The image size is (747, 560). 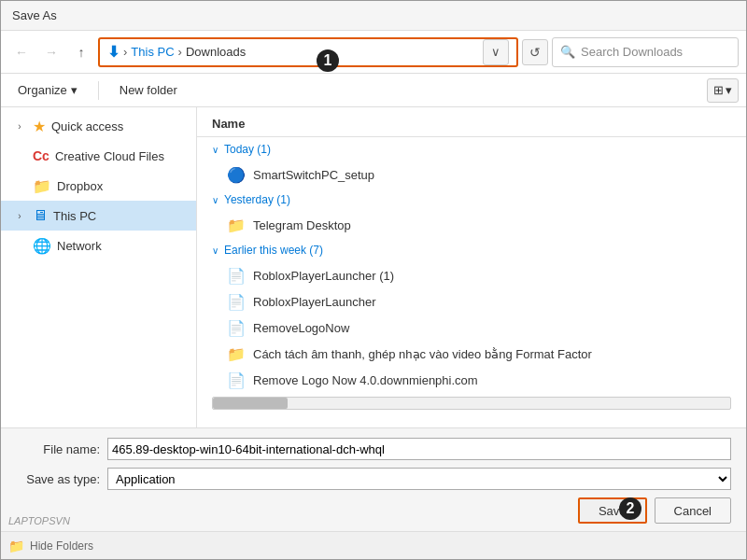 I want to click on footer-folder-icon: 📁, so click(x=17, y=546).